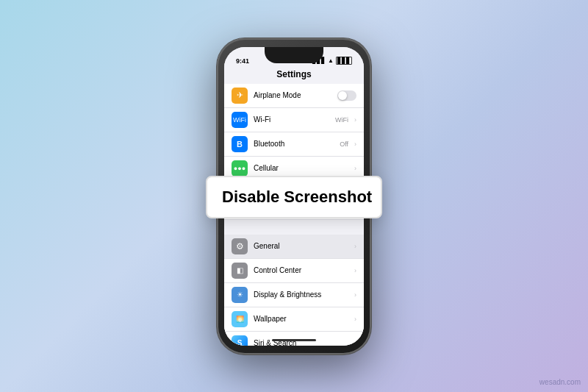 The width and height of the screenshot is (588, 392). Describe the element at coordinates (294, 132) in the screenshot. I see `settings-group-1: ✈ Airplane Mode WiFi Wi-Fi WiFi › B Blue…` at that location.